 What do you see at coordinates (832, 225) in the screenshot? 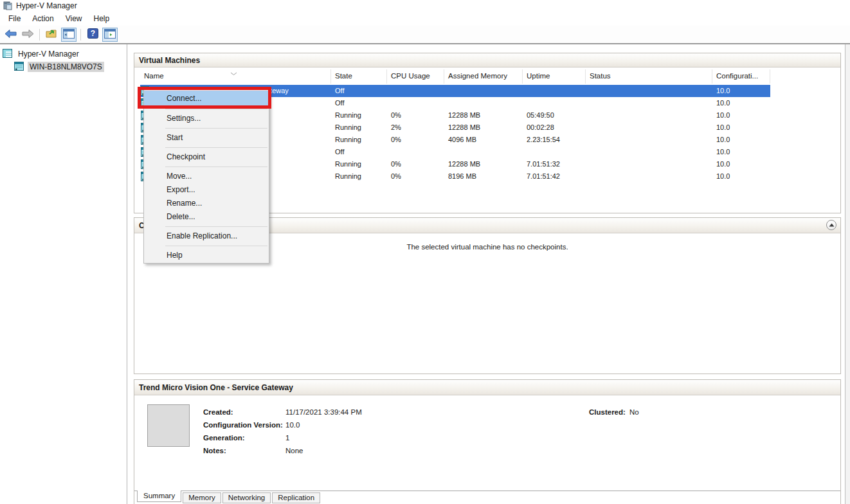
I see `collapse-up-icon` at bounding box center [832, 225].